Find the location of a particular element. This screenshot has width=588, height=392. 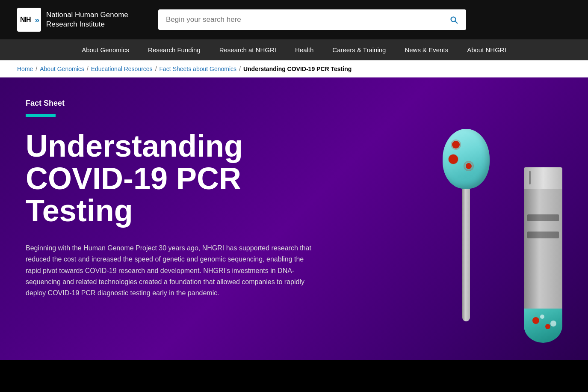

teal-accent-bar is located at coordinates (41, 116).